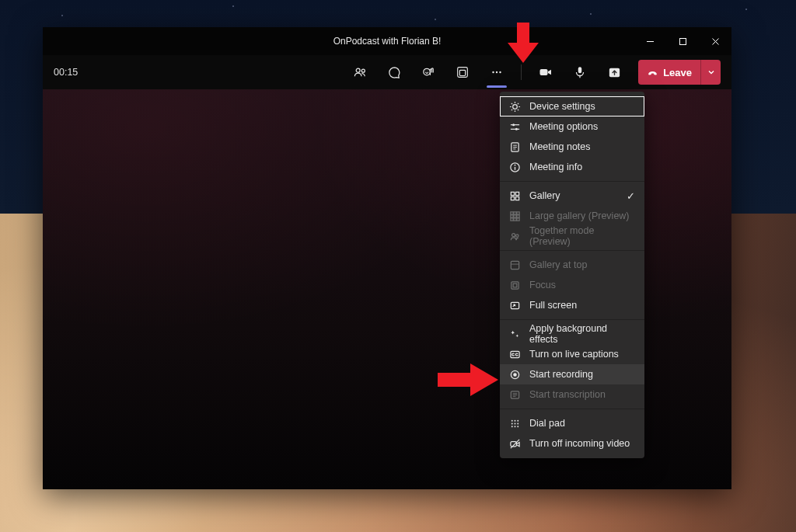 The width and height of the screenshot is (796, 532). What do you see at coordinates (515, 127) in the screenshot?
I see `sliders-icon` at bounding box center [515, 127].